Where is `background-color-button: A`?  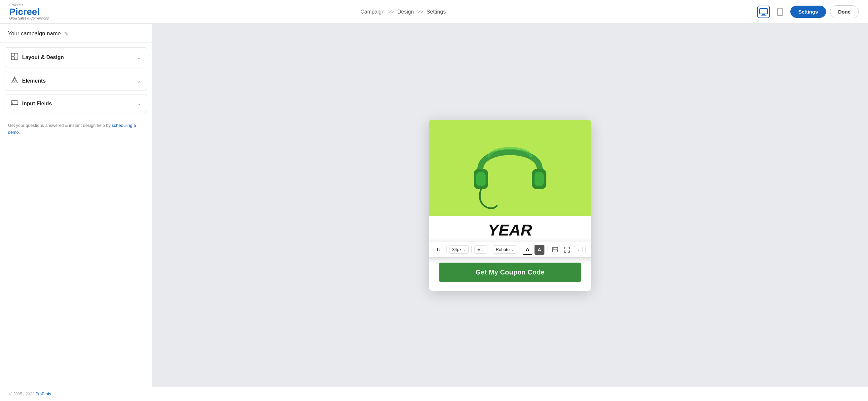
background-color-button: A is located at coordinates (539, 250).